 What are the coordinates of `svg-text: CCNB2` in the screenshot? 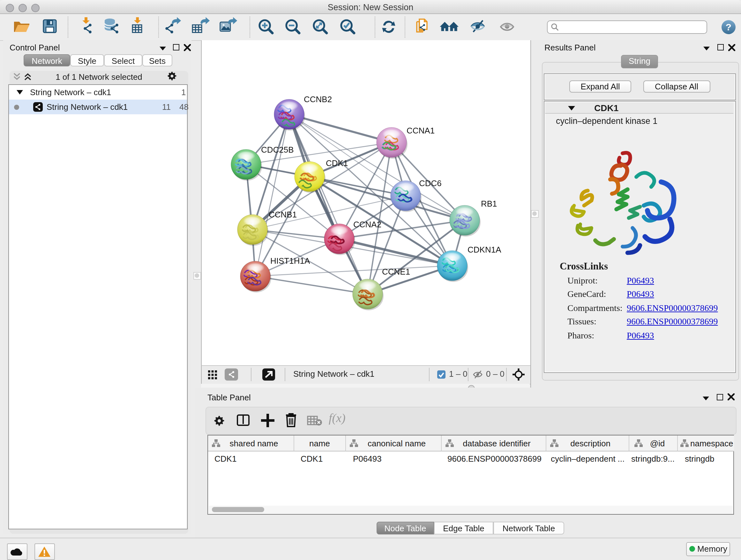 It's located at (318, 99).